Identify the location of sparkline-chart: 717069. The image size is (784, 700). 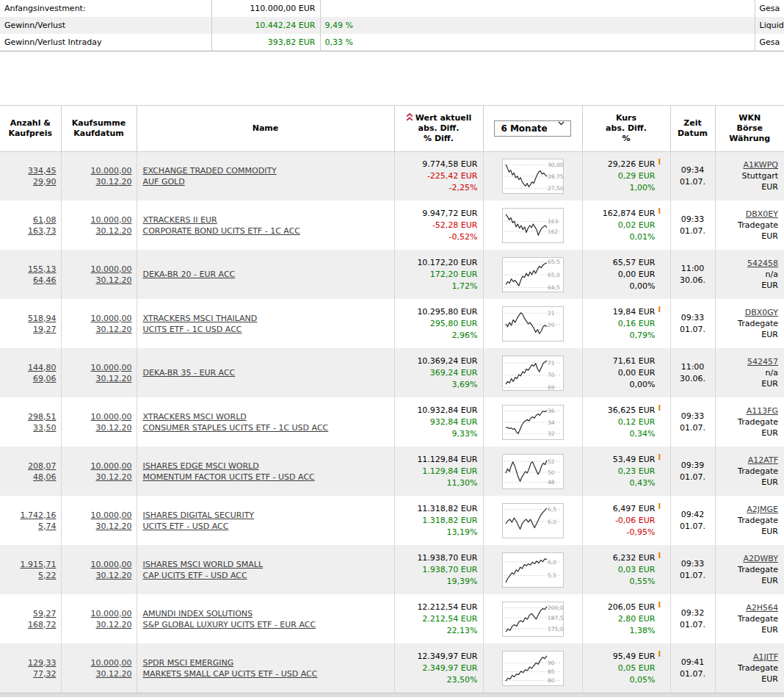
(533, 373).